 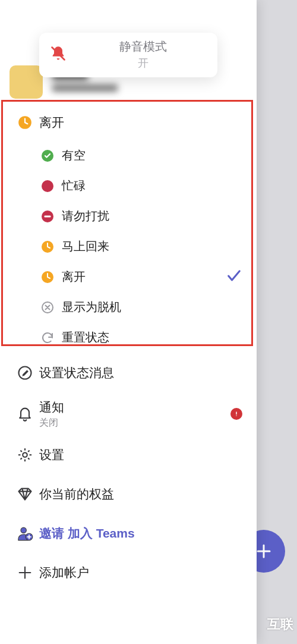 I want to click on menu-label: 添加帐户, so click(x=64, y=573).